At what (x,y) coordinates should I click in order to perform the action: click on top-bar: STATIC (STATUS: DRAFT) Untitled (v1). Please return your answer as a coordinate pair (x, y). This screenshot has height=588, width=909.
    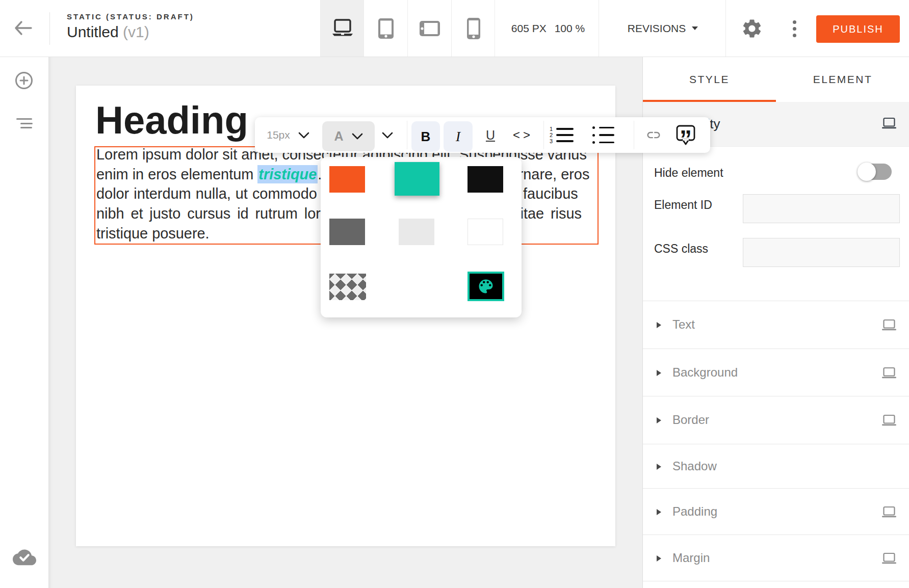
    Looking at the image, I should click on (455, 29).